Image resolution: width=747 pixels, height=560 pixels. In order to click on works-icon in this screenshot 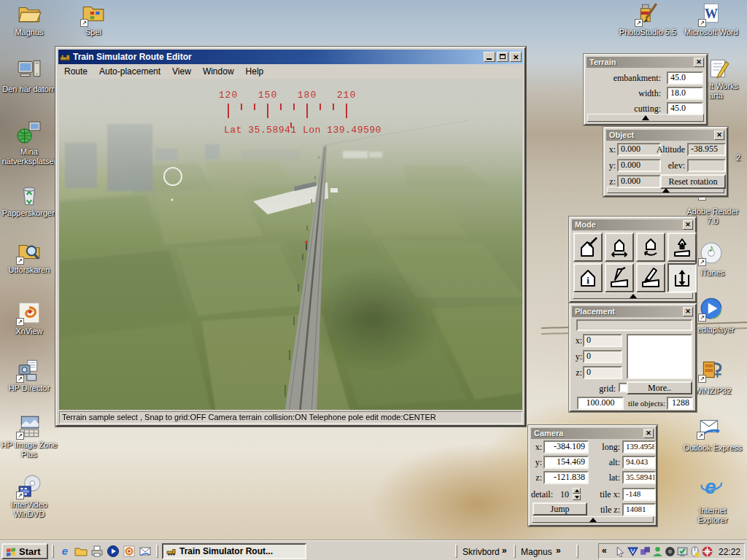, I will do `click(719, 69)`.